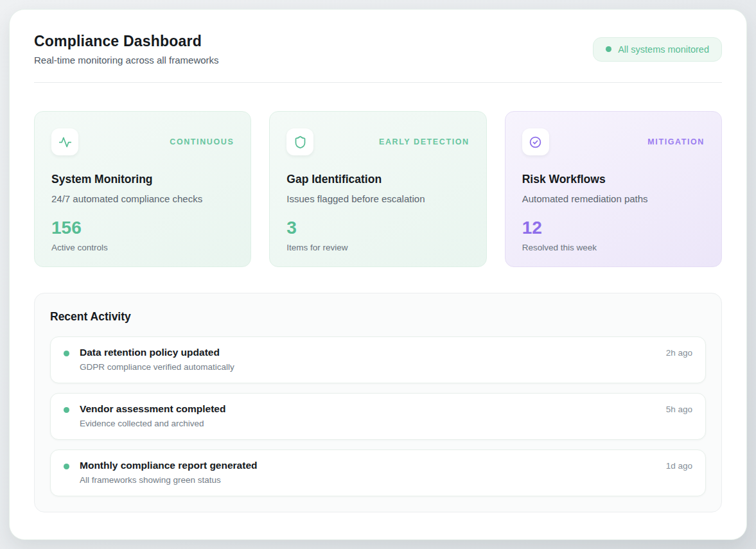 The image size is (756, 549). What do you see at coordinates (378, 248) in the screenshot?
I see `card-metric-label: Items for review` at bounding box center [378, 248].